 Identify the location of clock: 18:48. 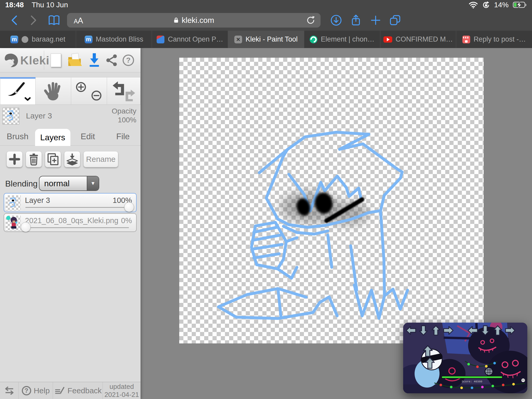
(15, 5).